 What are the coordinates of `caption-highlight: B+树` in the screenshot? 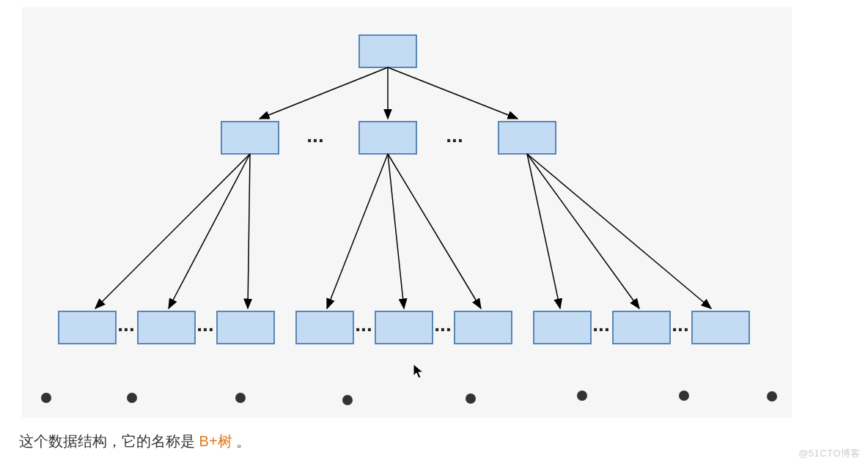 It's located at (216, 441).